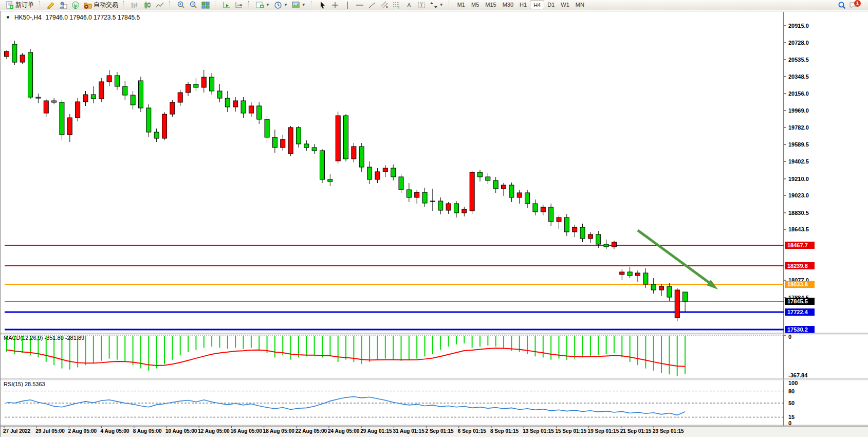 The image size is (868, 437). I want to click on shapes-tool-button: ▼, so click(437, 5).